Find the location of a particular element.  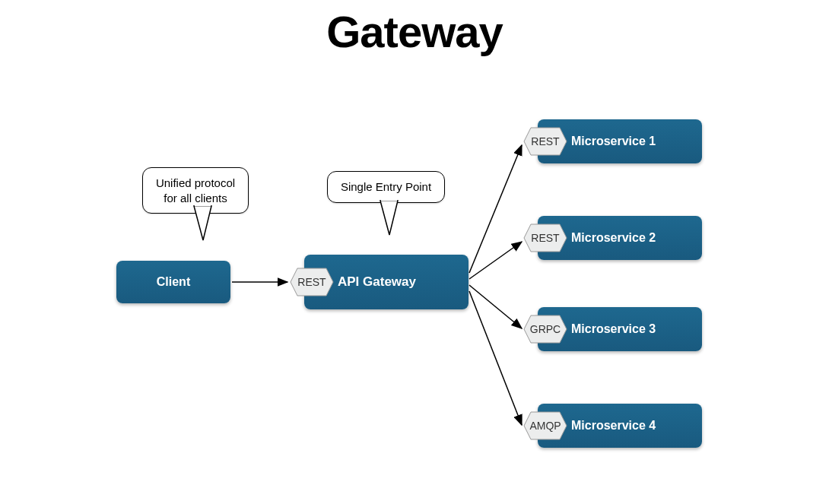

node-client: Client is located at coordinates (173, 282).